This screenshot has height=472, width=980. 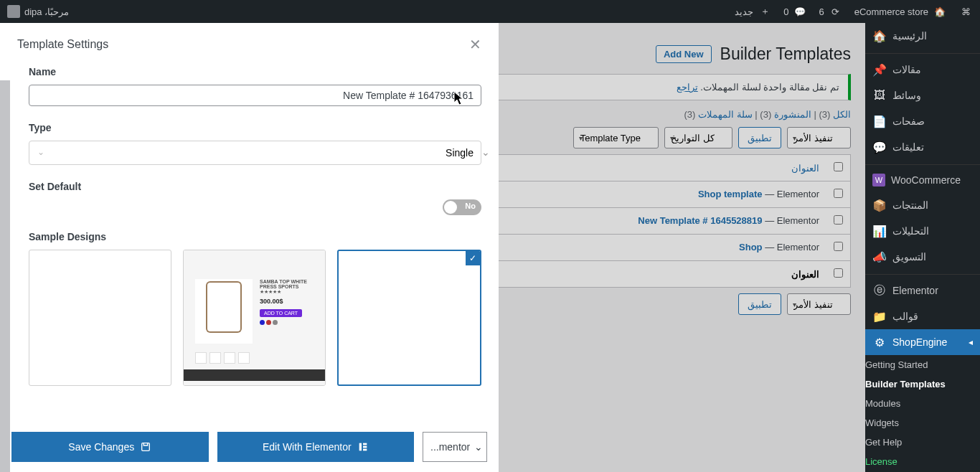 What do you see at coordinates (923, 95) in the screenshot?
I see `menu-media: وسائط🖼` at bounding box center [923, 95].